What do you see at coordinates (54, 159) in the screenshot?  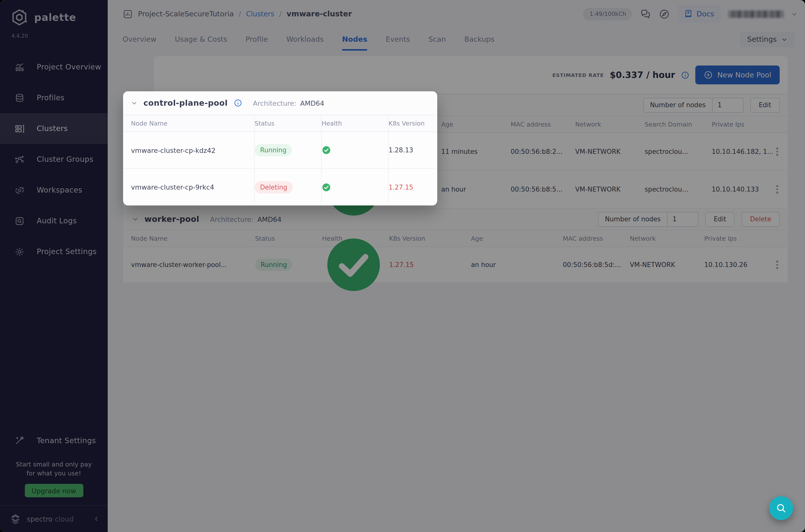 I see `sidebar-item-cluster-groups: Cluster Groups` at bounding box center [54, 159].